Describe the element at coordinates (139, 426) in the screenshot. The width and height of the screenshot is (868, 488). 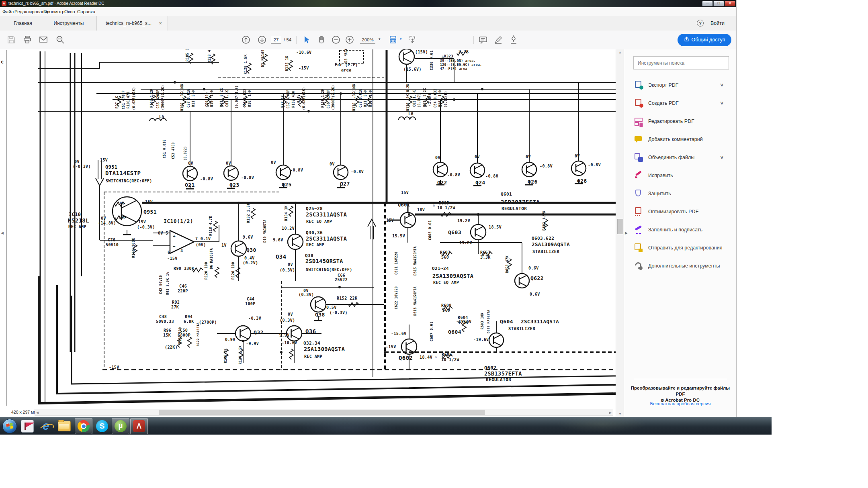
I see `taskbar-item-acrobat: Λ` at that location.